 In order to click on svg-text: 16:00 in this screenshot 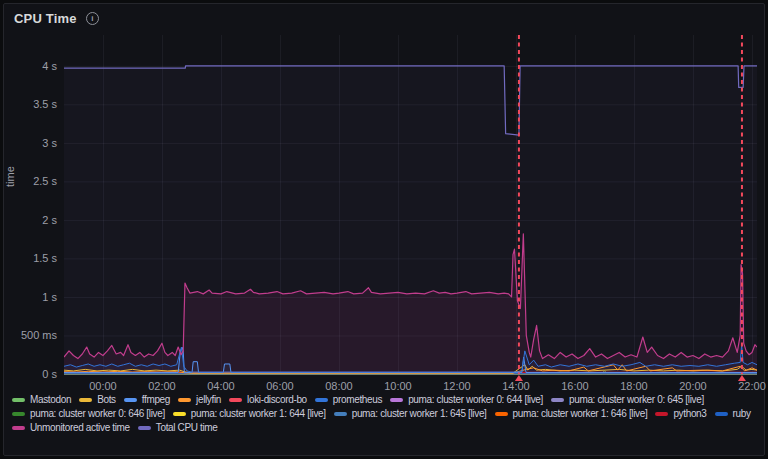, I will do `click(575, 386)`.